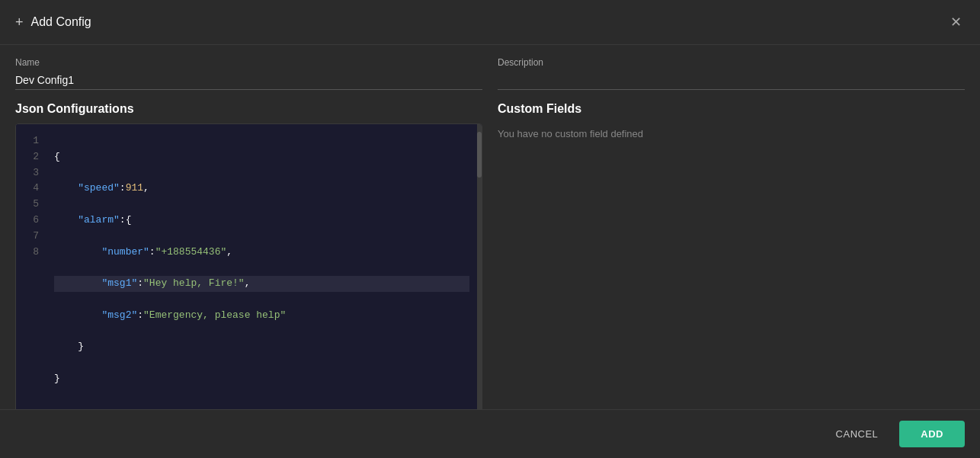  Describe the element at coordinates (262, 253) in the screenshot. I see `code-line: "number":"+188554436",` at that location.